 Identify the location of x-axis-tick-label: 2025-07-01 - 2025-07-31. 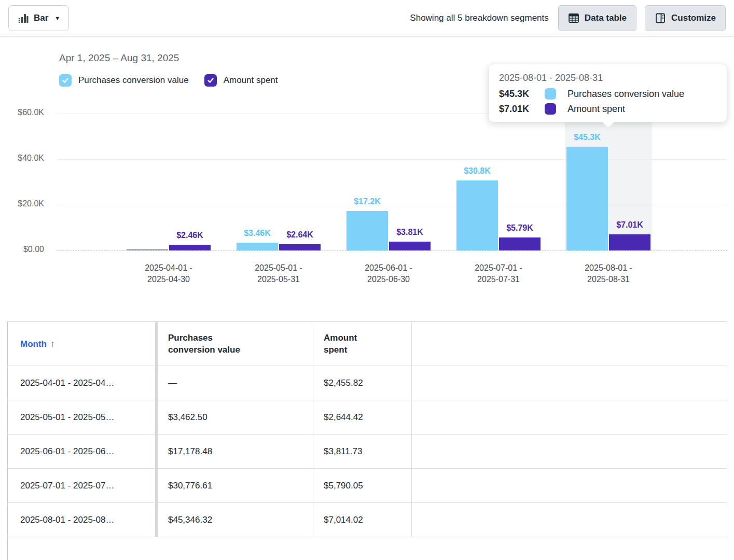
(498, 274).